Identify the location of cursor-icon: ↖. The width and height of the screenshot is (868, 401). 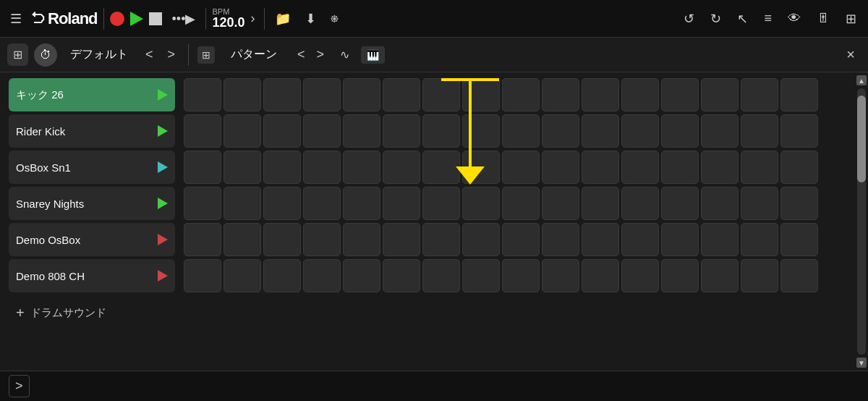
(742, 19).